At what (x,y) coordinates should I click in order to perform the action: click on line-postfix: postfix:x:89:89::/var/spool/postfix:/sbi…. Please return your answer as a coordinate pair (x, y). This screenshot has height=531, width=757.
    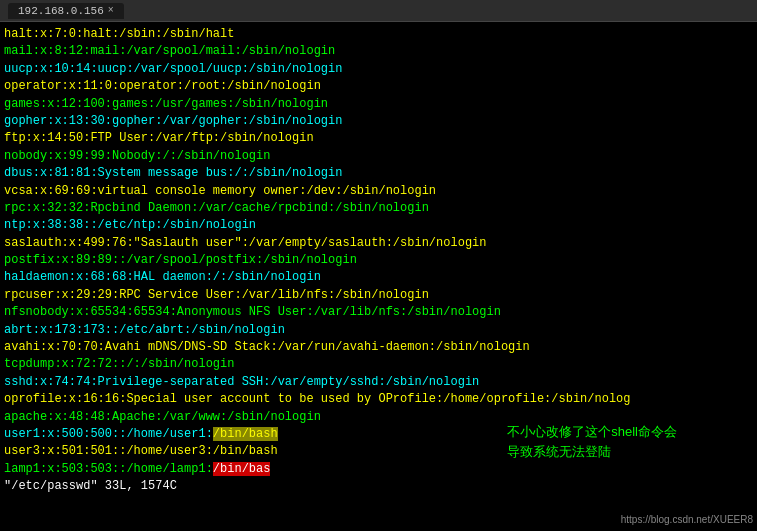
    Looking at the image, I should click on (378, 260).